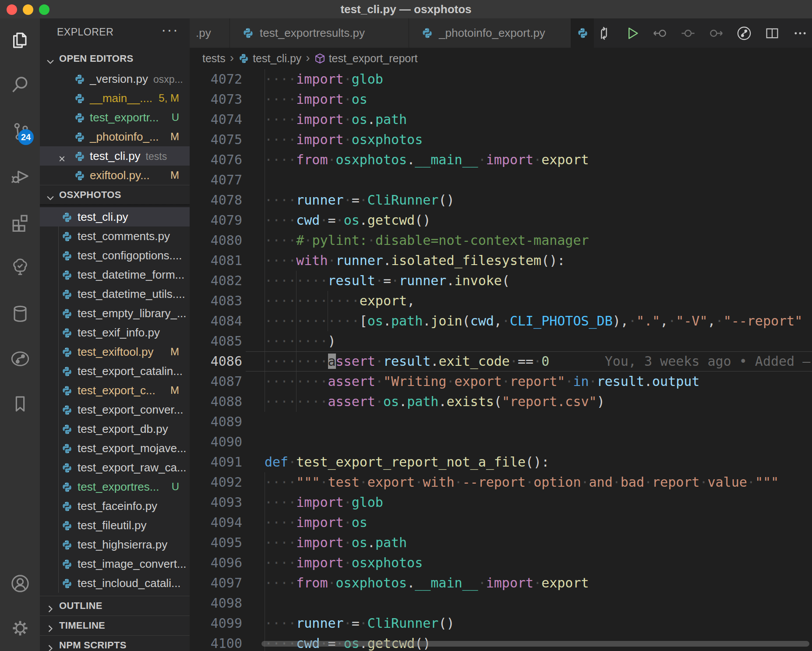 The width and height of the screenshot is (812, 651). Describe the element at coordinates (501, 603) in the screenshot. I see `code-line: 4098` at that location.